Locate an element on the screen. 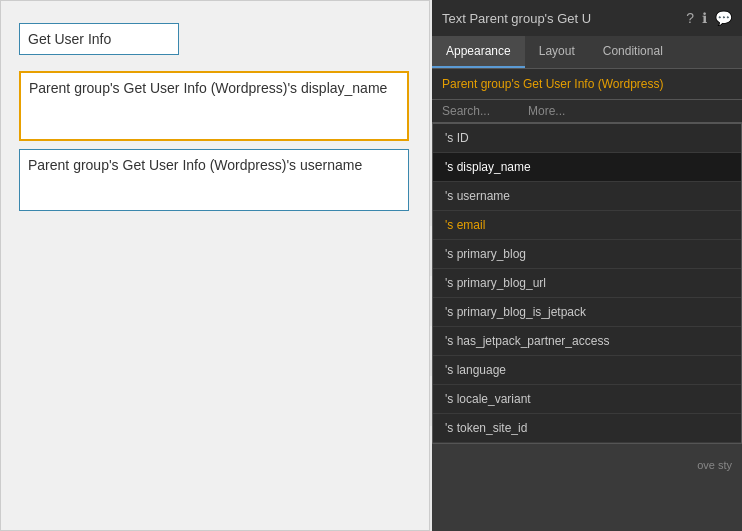 The height and width of the screenshot is (531, 742). dropdown-container: Parent group's Get User Info (Wordpress)… is located at coordinates (587, 96).